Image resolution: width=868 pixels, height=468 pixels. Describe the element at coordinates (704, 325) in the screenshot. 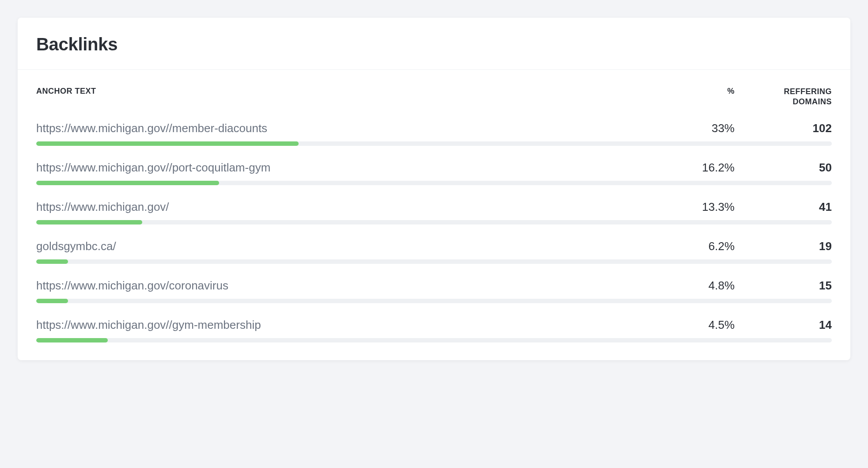

I see `percent-cell: 4.5%` at that location.